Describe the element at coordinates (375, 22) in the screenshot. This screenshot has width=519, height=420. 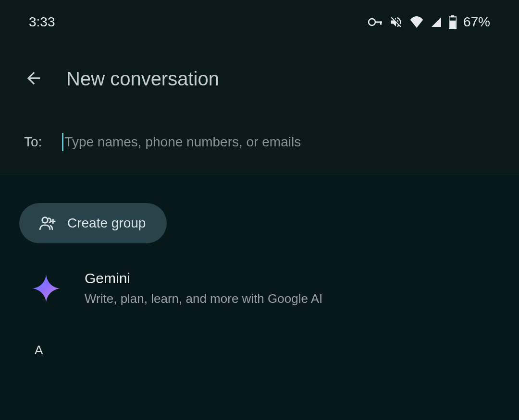
I see `vpn-key-icon` at that location.